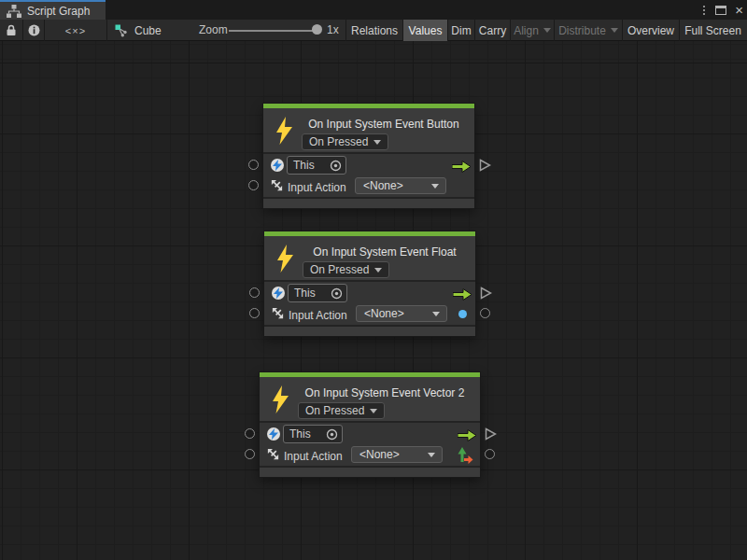 This screenshot has width=747, height=560. Describe the element at coordinates (34, 30) in the screenshot. I see `info-icon` at that location.